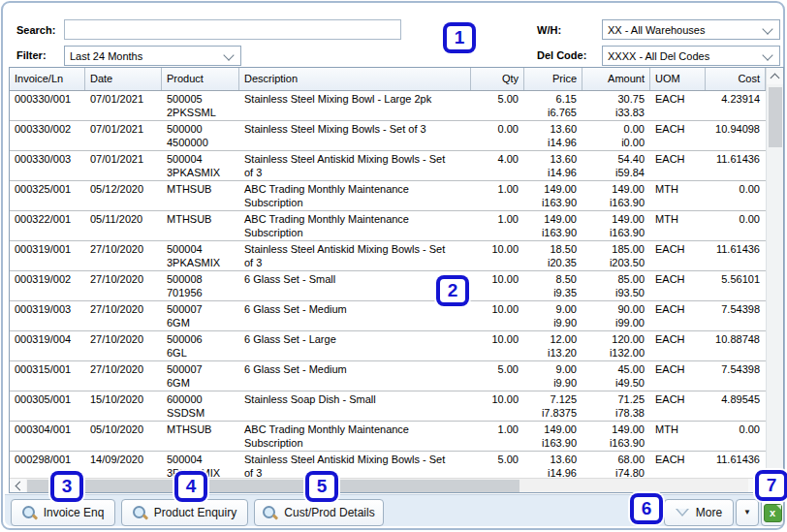 This screenshot has height=532, width=787. What do you see at coordinates (388, 227) in the screenshot?
I see `table-row: 000322/00105/11/2020MTHSUBABC Trading Mo…` at bounding box center [388, 227].